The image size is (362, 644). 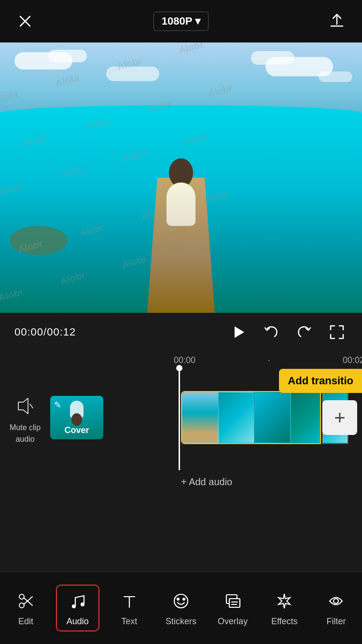 What do you see at coordinates (181, 204) in the screenshot?
I see `figure-body` at bounding box center [181, 204].